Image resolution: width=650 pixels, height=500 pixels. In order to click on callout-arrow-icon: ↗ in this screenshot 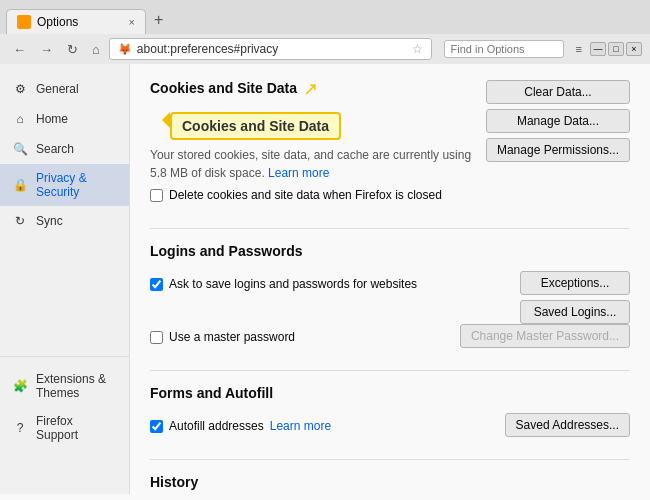, I will do `click(310, 89)`.